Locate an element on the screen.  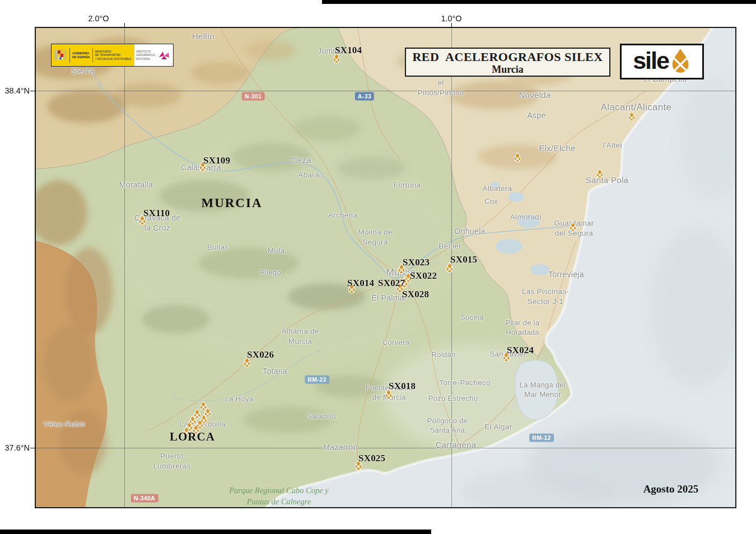
place-label: Mazarrón is located at coordinates (340, 447).